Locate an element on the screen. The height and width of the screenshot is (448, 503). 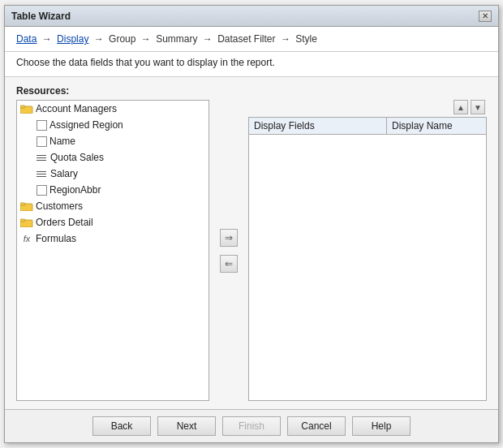
folder-icon-account-managers is located at coordinates (27, 109).